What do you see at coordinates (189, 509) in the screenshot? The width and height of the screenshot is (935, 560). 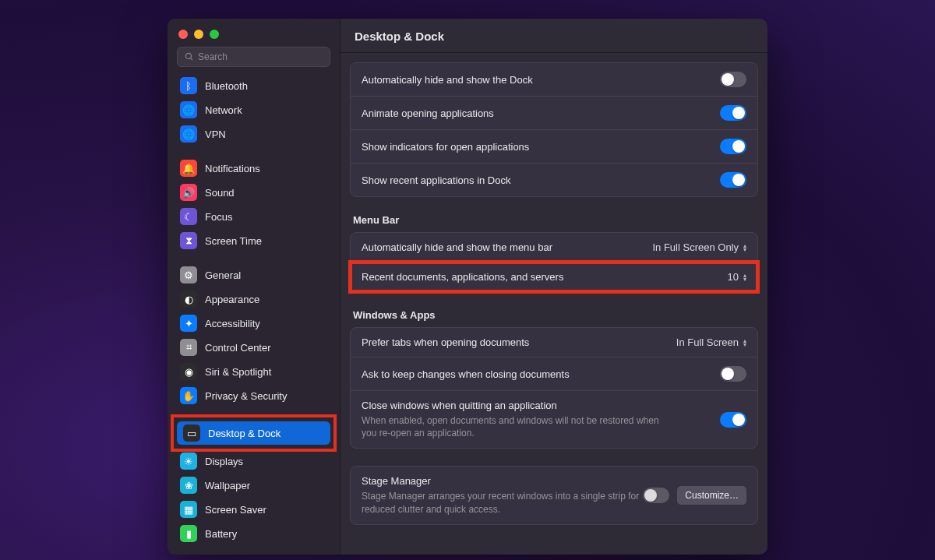 I see `screen-saver-icon: ▦` at bounding box center [189, 509].